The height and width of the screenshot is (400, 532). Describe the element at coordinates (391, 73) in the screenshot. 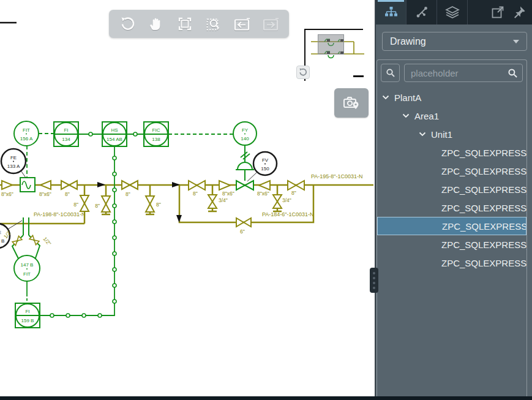

I see `search-toggle-button` at that location.